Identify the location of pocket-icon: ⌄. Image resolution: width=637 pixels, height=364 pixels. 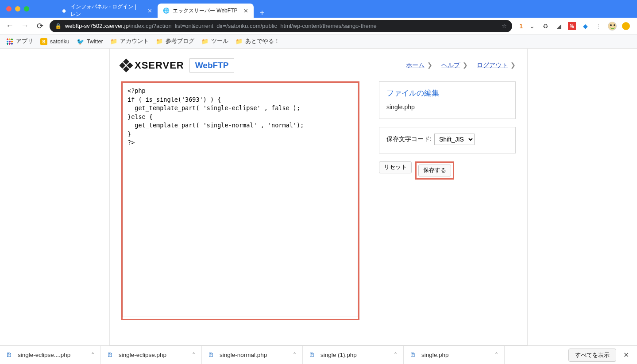
(532, 26).